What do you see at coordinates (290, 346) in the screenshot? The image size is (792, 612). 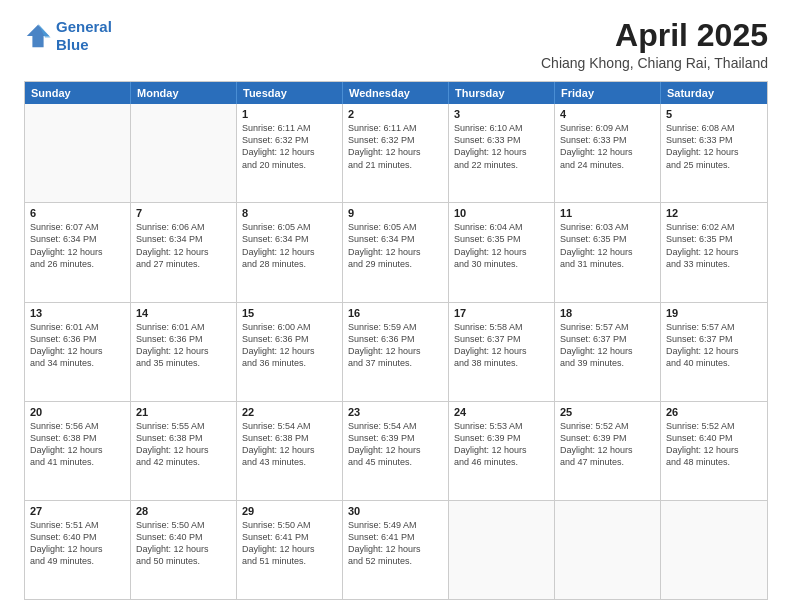 I see `day-info: Sunrise: 6:00 AM Sunset: 6:36 PM Dayligh…` at bounding box center [290, 346].